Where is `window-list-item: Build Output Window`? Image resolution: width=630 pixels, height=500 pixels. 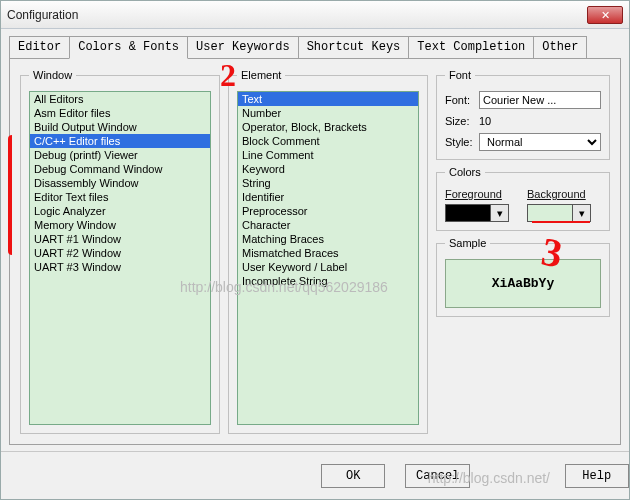
window-list-item: Build Output Window is located at coordinates (120, 127).